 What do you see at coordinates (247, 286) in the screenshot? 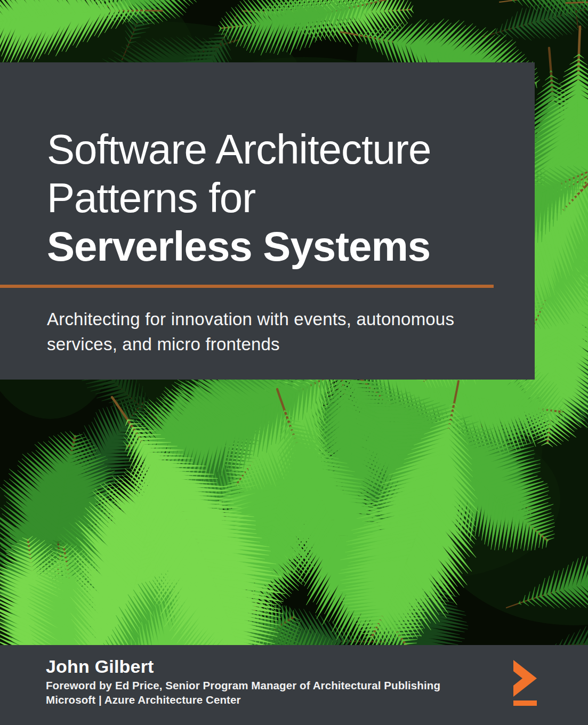
I see `accent-divider` at bounding box center [247, 286].